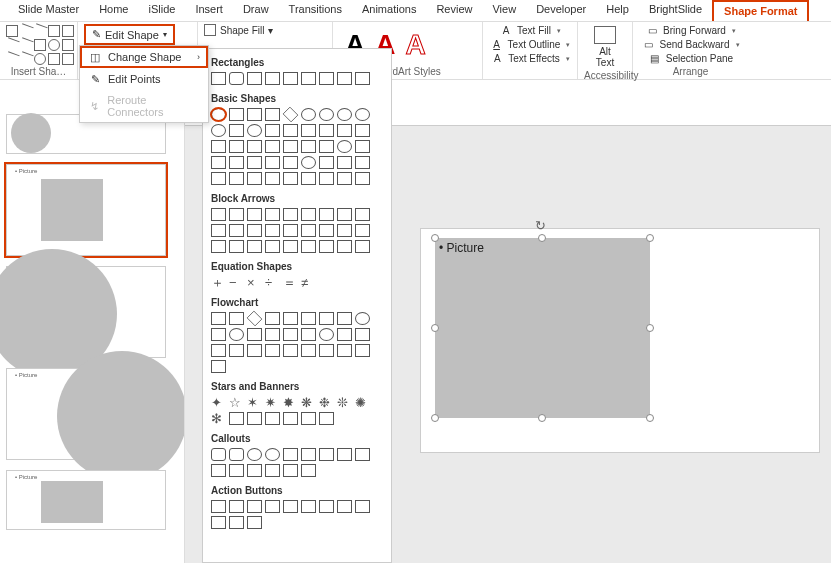 The height and width of the screenshot is (563, 831). I want to click on resize-handle-w, so click(435, 328).